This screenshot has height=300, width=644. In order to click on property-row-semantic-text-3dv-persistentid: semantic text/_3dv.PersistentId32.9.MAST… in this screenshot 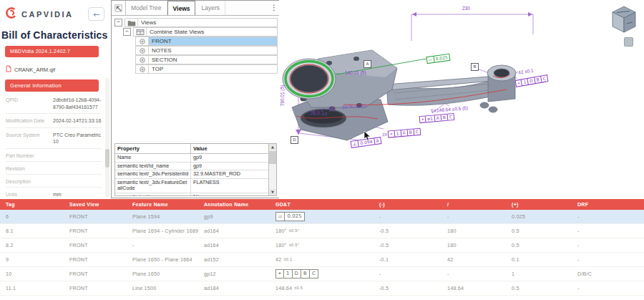, I will do `click(192, 175)`.